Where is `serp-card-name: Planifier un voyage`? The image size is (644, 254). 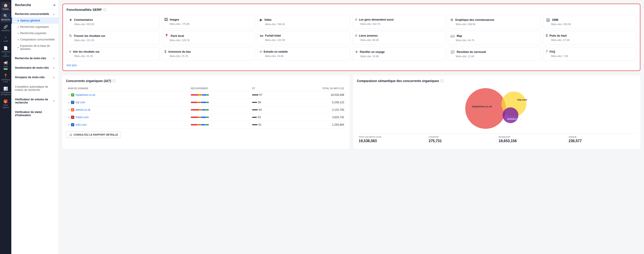
serp-card-name: Planifier un voyage is located at coordinates (372, 52).